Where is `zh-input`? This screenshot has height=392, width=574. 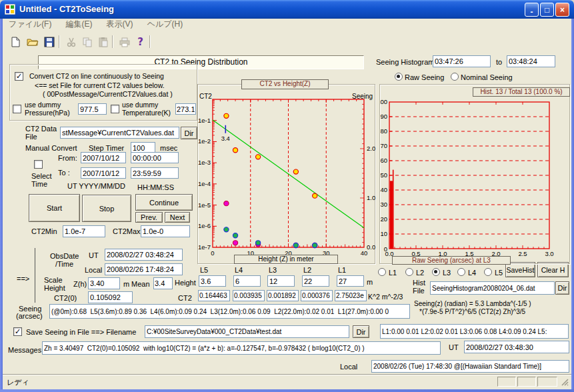 zh-input is located at coordinates (104, 283).